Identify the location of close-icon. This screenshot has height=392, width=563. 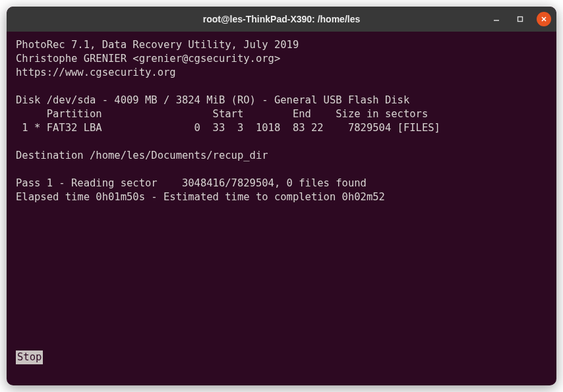
(544, 19).